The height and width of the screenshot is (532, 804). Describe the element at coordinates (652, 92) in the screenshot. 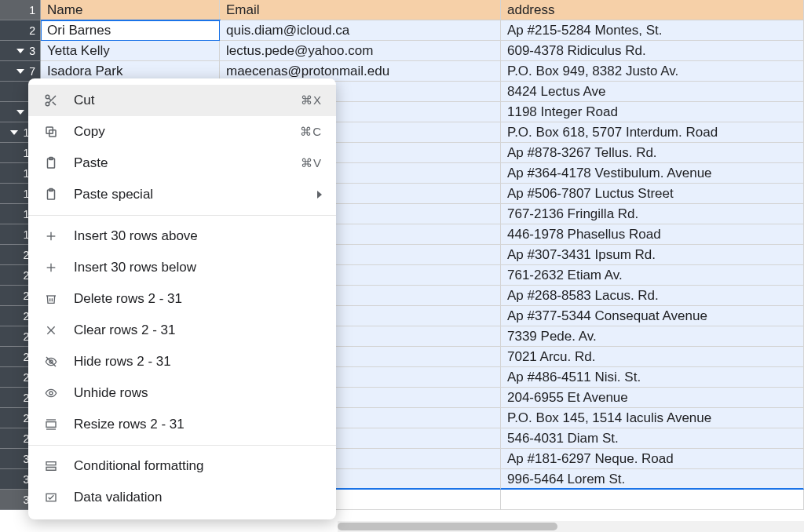

I see `cell-address: 8424 Lectus Ave` at that location.